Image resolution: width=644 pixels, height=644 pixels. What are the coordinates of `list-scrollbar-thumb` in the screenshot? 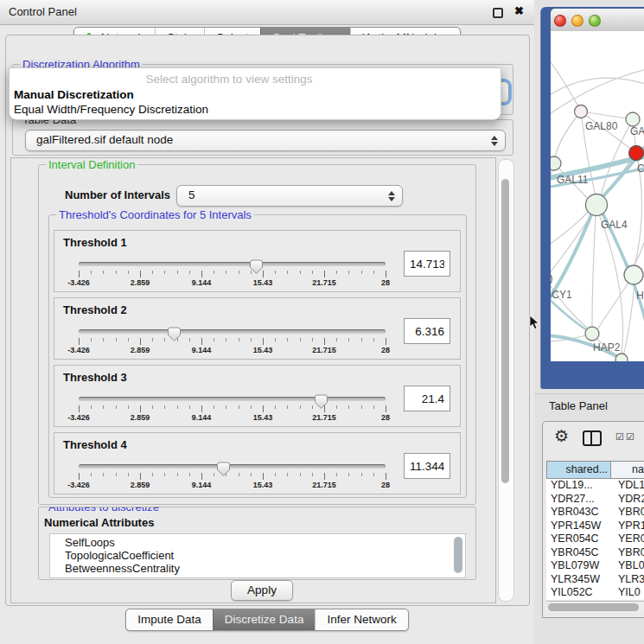 It's located at (458, 555).